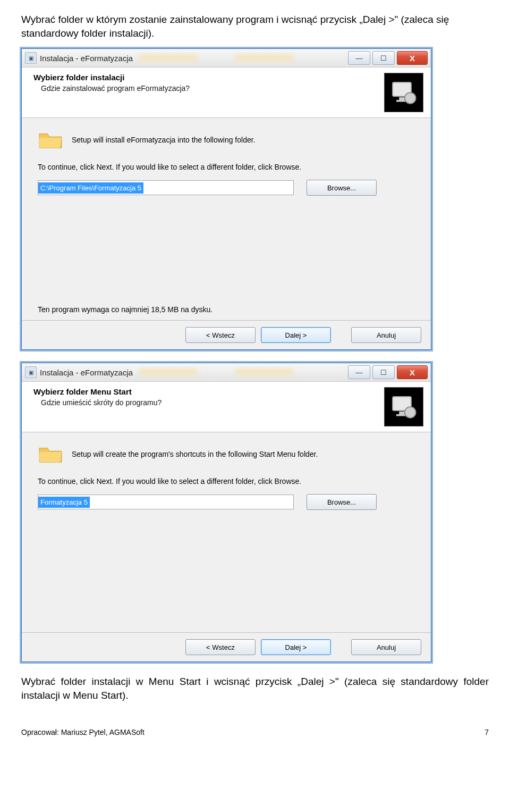 The height and width of the screenshot is (812, 510). I want to click on wizard-header: Wybierz folder instalacji Gdzie zainstal…, so click(226, 93).